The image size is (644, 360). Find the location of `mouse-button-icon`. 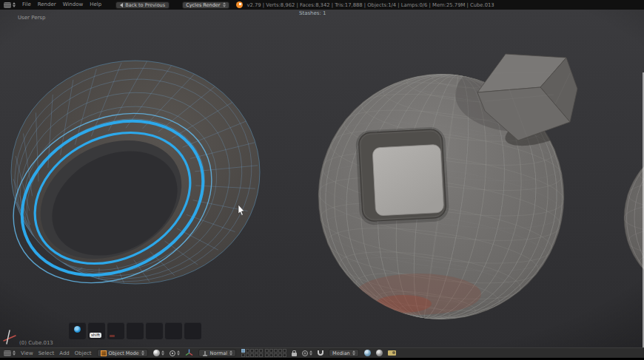

mouse-button-icon is located at coordinates (77, 330).